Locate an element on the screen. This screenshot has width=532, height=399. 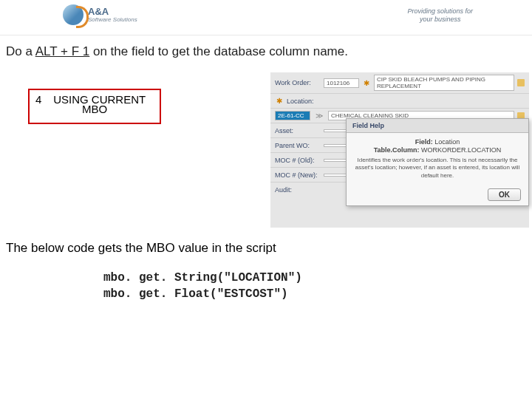
moc-new-label: MOC # (New): is located at coordinates (298, 175).